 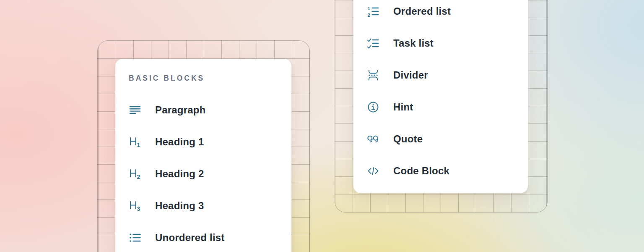 What do you see at coordinates (190, 238) in the screenshot?
I see `menu-item-label: Unordered list` at bounding box center [190, 238].